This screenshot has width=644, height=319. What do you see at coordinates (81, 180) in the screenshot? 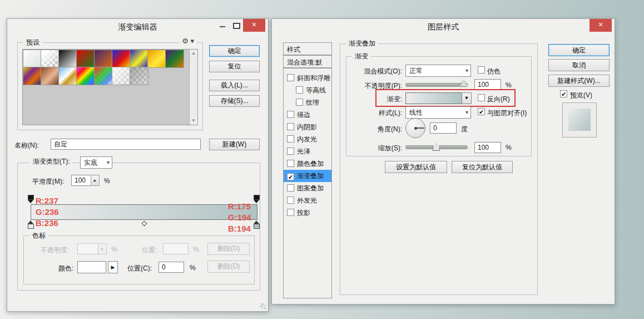
I see `smoothness-input: 100` at bounding box center [81, 180].